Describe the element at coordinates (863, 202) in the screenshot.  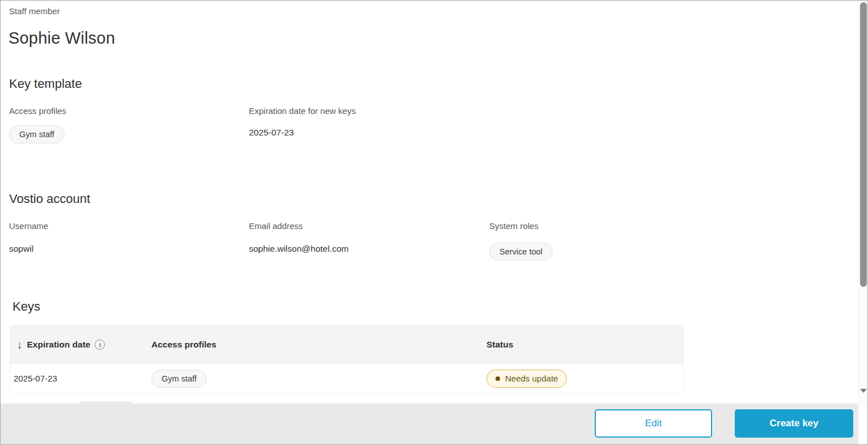
I see `vertical-scrollbar` at that location.